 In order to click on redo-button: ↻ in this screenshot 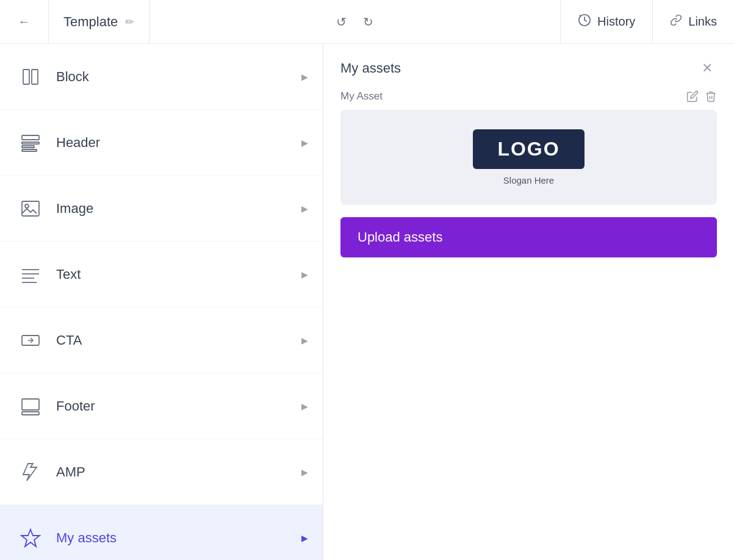, I will do `click(369, 22)`.